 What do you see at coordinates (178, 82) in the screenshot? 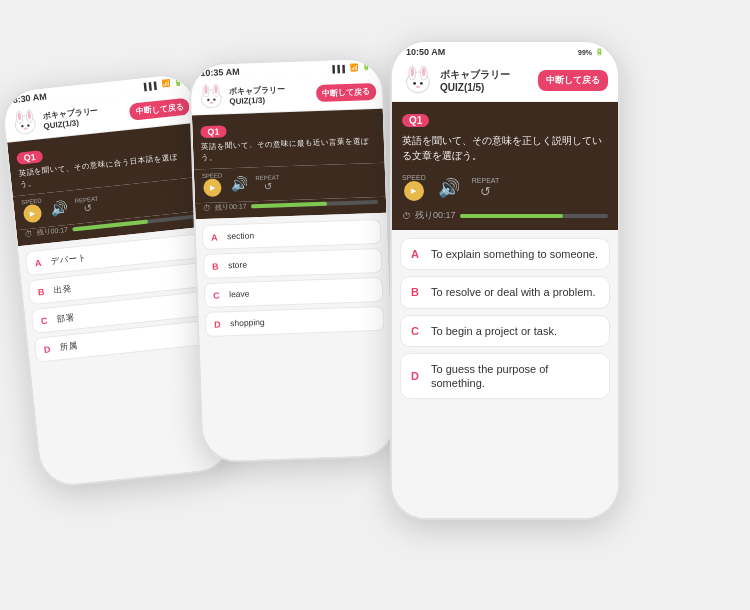
I see `battery-icon-1: 🔋` at bounding box center [178, 82].